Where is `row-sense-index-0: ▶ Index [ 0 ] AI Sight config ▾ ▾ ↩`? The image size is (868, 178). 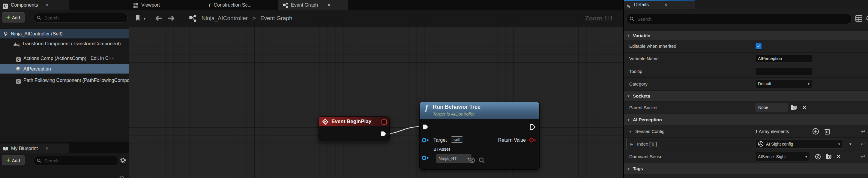
row-sense-index-0: ▶ Index [ 0 ] AI Sight config ▾ ▾ ↩ is located at coordinates (746, 144).